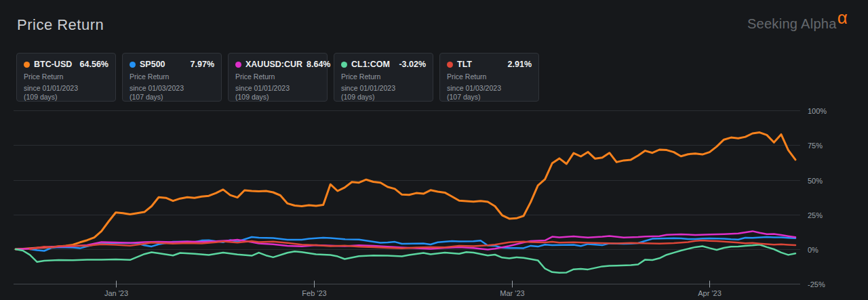 This screenshot has width=868, height=300. I want to click on alpha-icon: α, so click(842, 18).